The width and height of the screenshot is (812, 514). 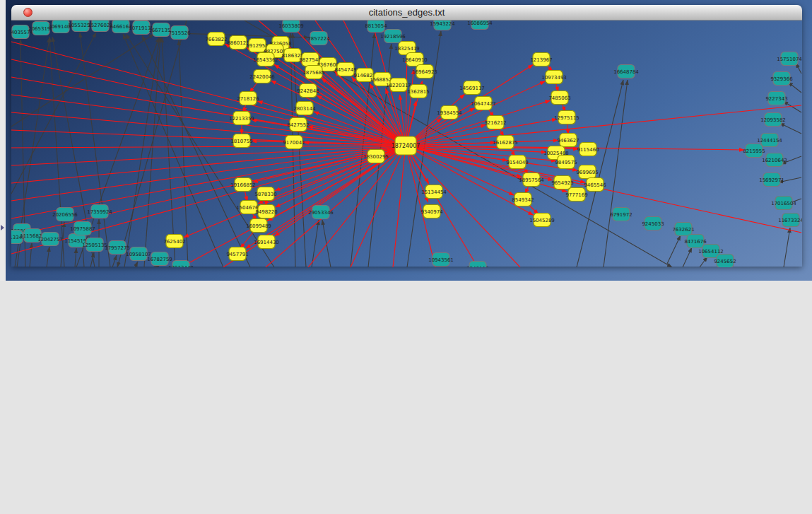 I want to click on graph-node: 15692971, so click(x=772, y=180).